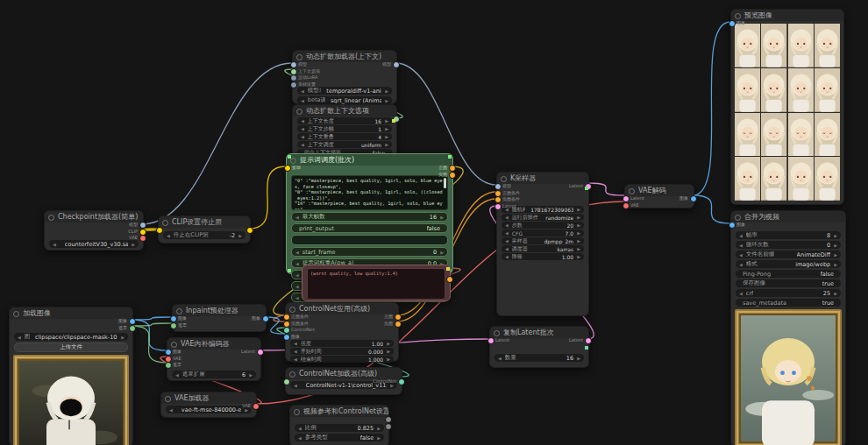  I want to click on node-titlebar: 视频参考和ControlNet设置, so click(339, 412).